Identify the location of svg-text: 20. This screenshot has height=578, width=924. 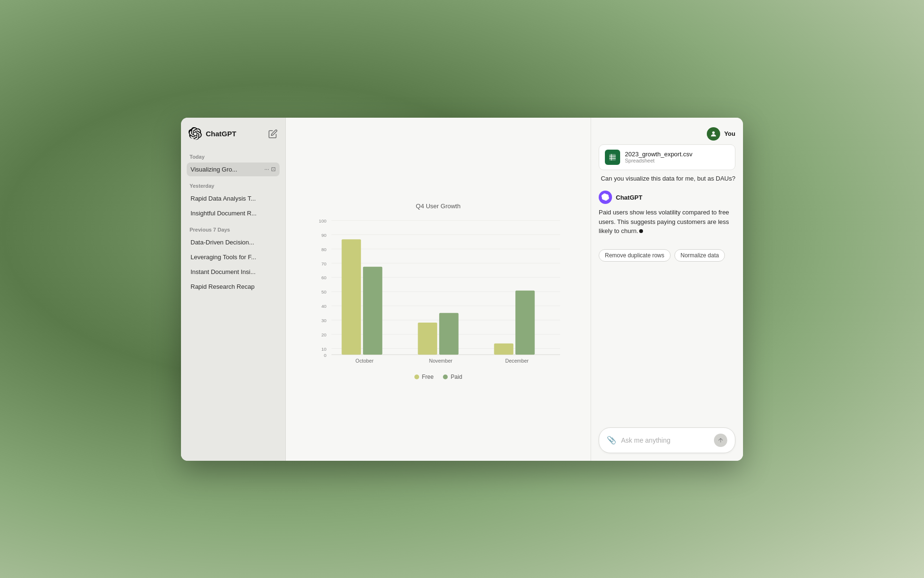
(324, 335).